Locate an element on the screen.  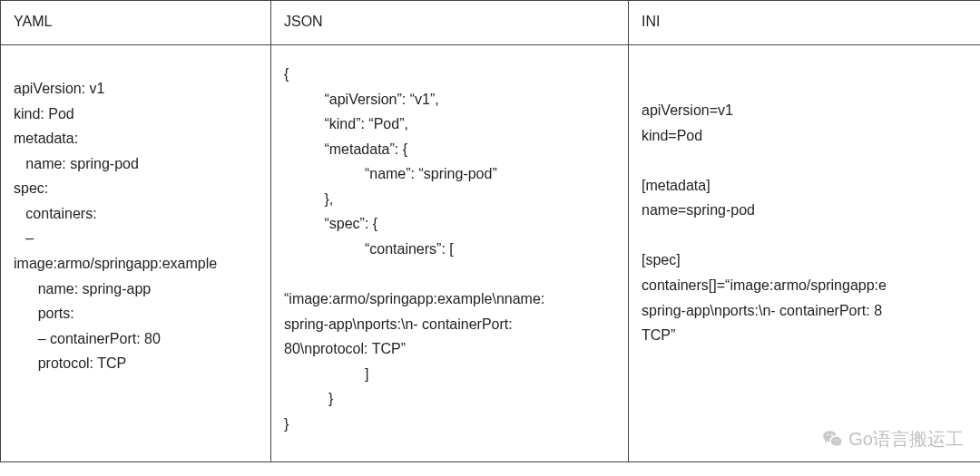
column-header-yaml: YAML is located at coordinates (136, 24).